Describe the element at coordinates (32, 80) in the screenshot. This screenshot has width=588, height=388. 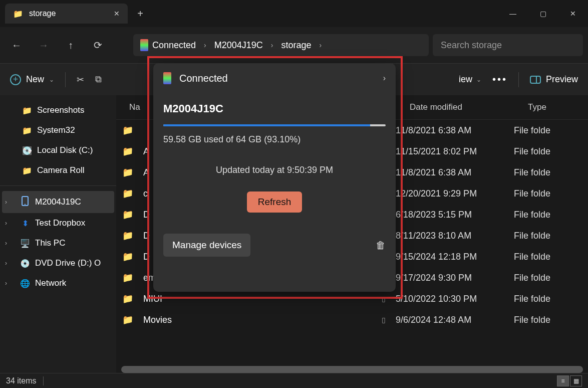
I see `new-button: + New ⌄` at that location.